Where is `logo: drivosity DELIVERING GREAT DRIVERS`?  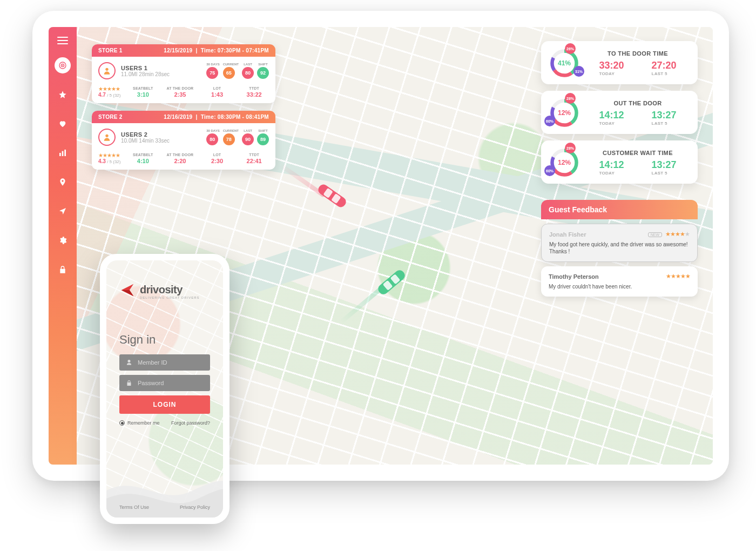 logo: drivosity DELIVERING GREAT DRIVERS is located at coordinates (165, 291).